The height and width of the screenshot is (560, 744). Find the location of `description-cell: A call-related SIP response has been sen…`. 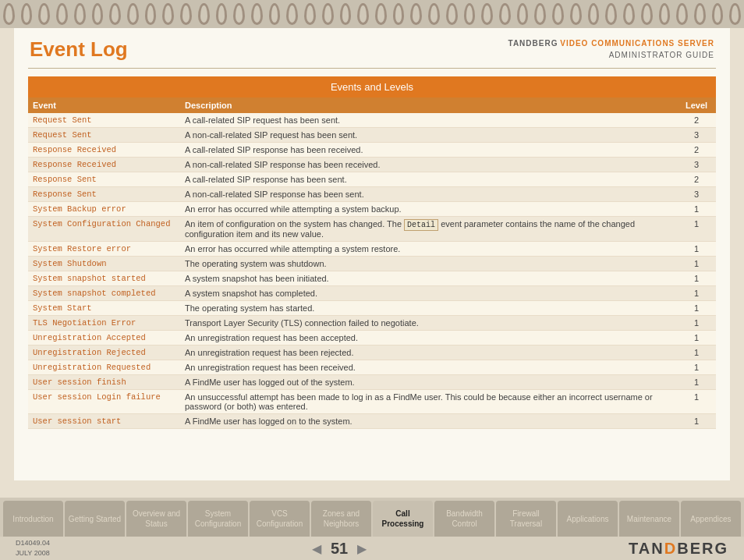

description-cell: A call-related SIP response has been sen… is located at coordinates (429, 179).